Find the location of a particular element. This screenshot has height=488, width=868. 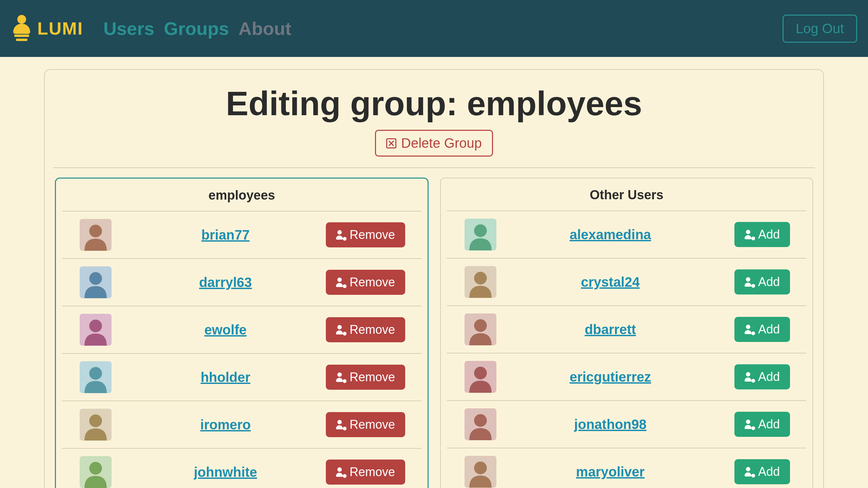

page-title-prefix: Editing group: is located at coordinates (347, 103).